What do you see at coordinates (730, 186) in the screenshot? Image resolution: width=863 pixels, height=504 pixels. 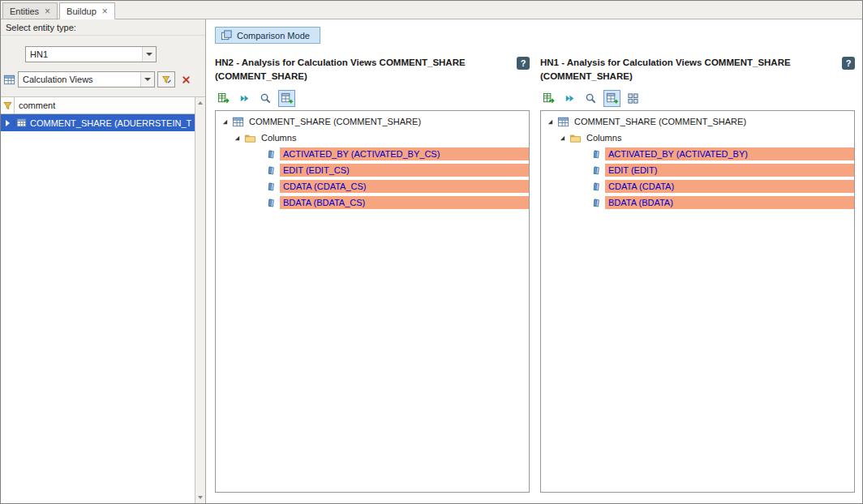 I see `tree-node-label: CDATA (CDATA)` at bounding box center [730, 186].